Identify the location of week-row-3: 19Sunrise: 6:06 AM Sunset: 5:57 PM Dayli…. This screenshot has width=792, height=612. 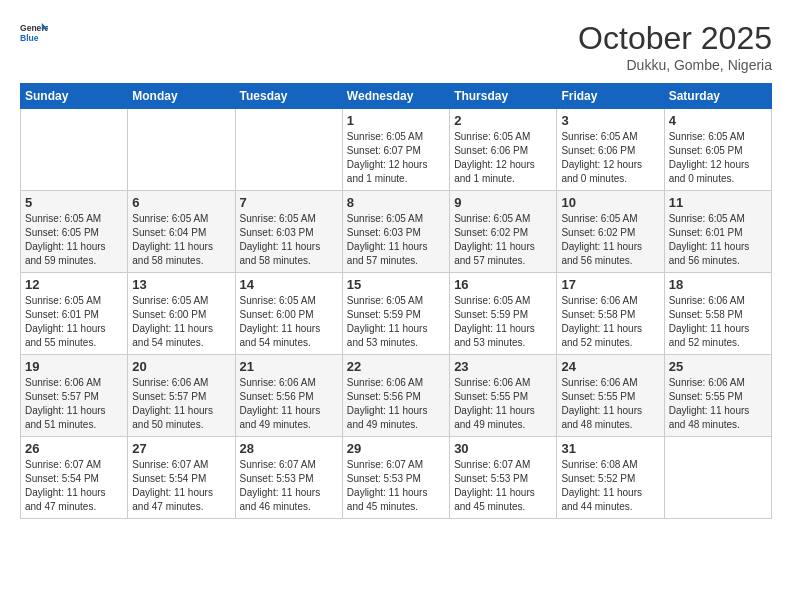
(396, 396).